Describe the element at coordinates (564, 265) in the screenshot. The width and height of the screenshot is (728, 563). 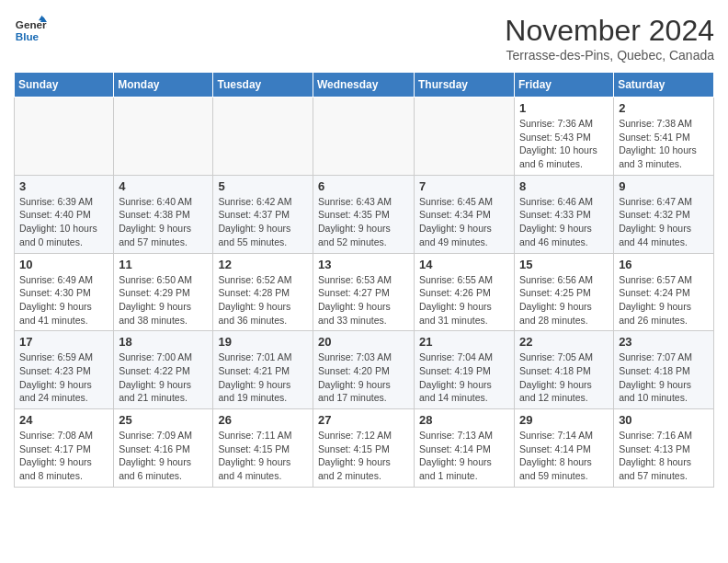
I see `day-number: 15` at that location.